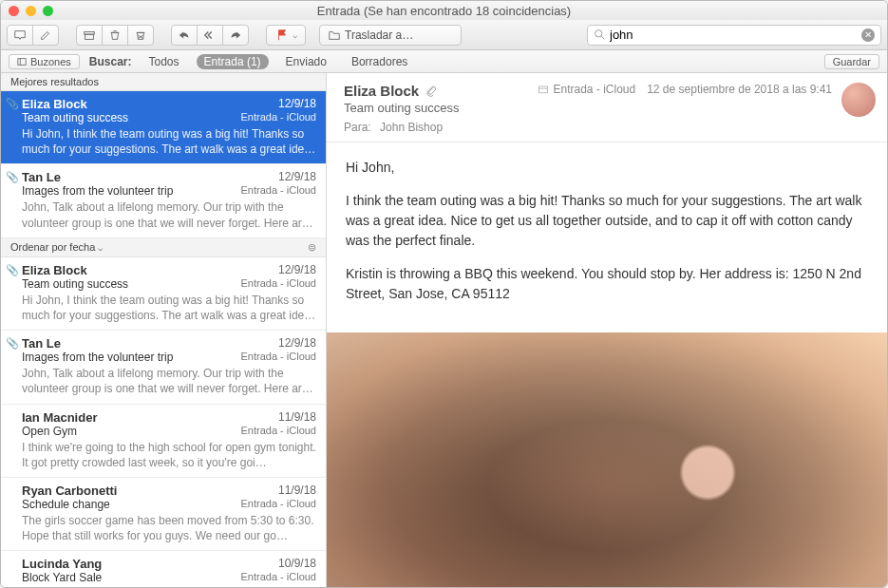 The image size is (888, 588). I want to click on forward-button, so click(236, 35).